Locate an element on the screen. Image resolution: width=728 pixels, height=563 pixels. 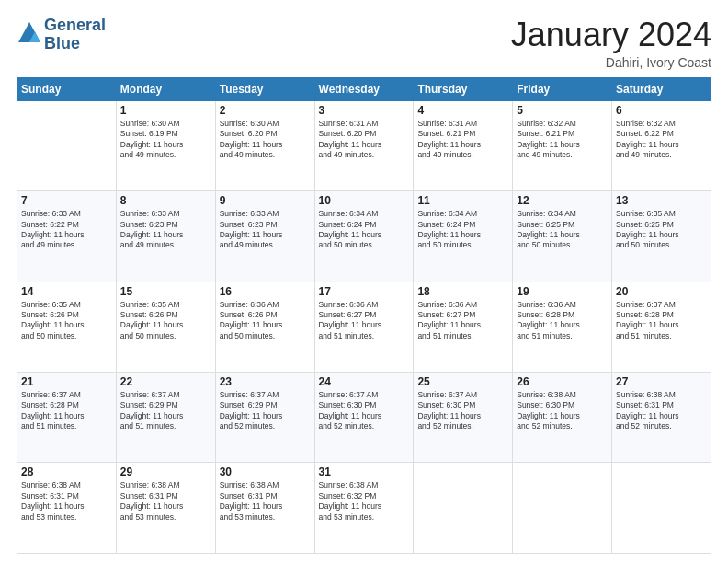
calendar-cell: 14Sunrise: 6:35 AMSunset: 6:26 PMDayligh… is located at coordinates (67, 327).